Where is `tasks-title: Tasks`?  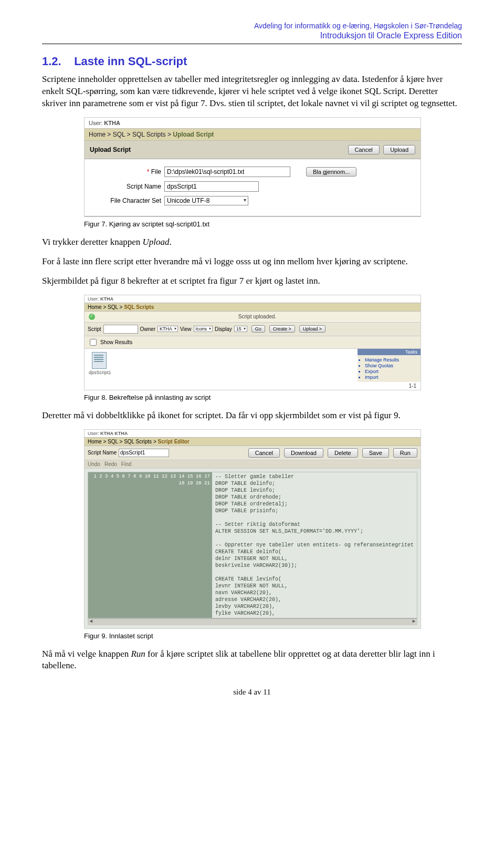 tasks-title: Tasks is located at coordinates (389, 352).